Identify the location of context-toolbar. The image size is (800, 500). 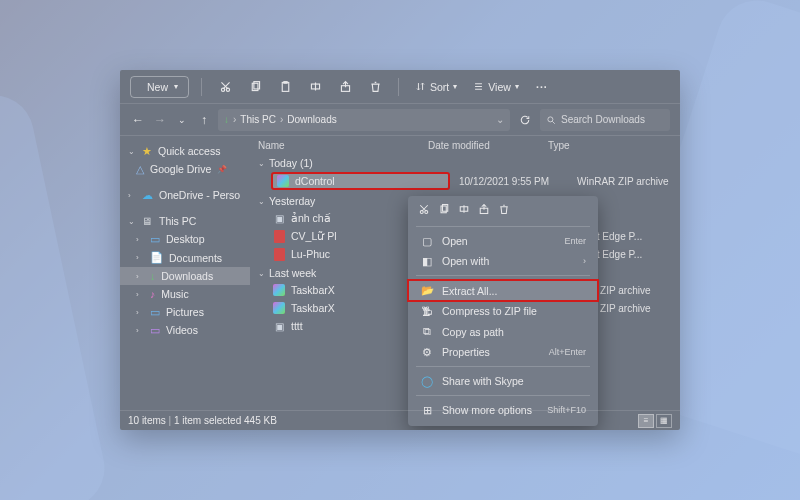
(503, 211).